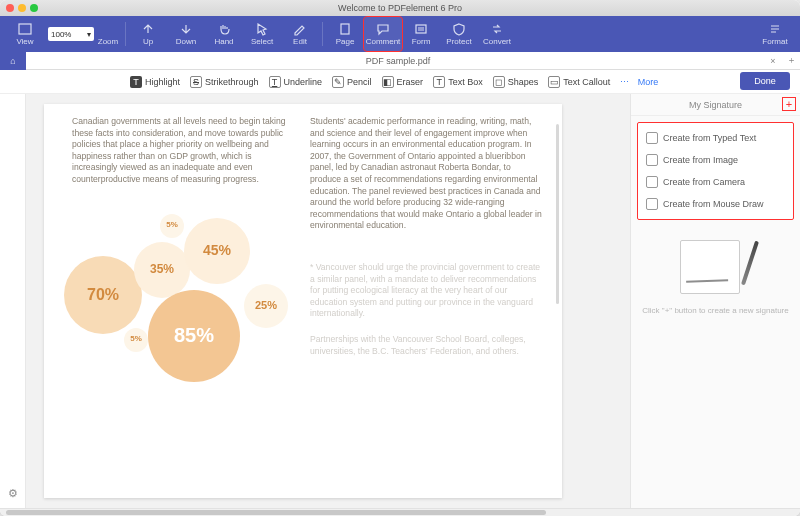  What do you see at coordinates (652, 160) in the screenshot?
I see `image-icon` at bounding box center [652, 160].